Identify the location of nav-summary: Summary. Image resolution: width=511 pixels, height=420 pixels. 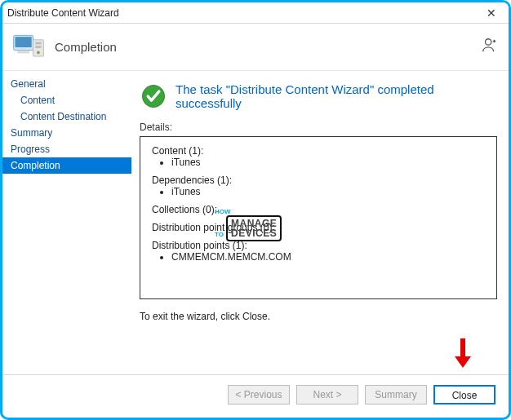
(67, 133).